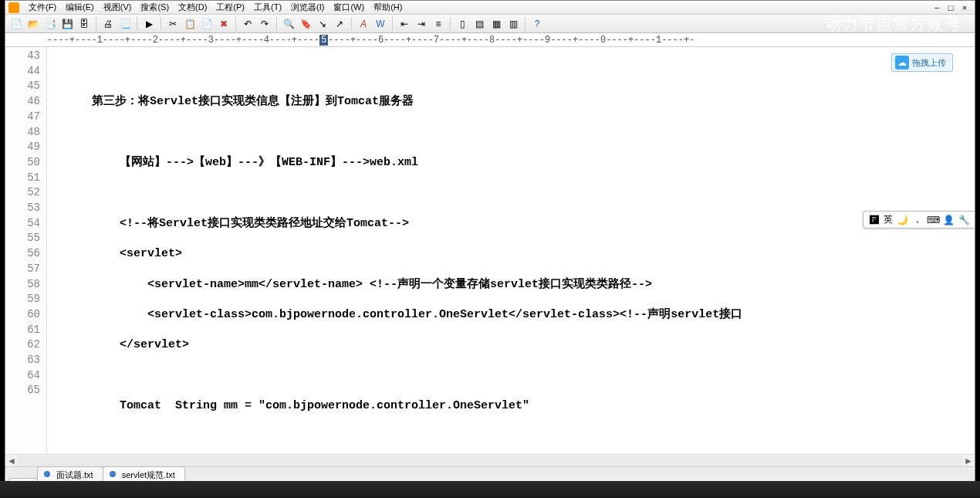  I want to click on close-button: ×, so click(965, 8).